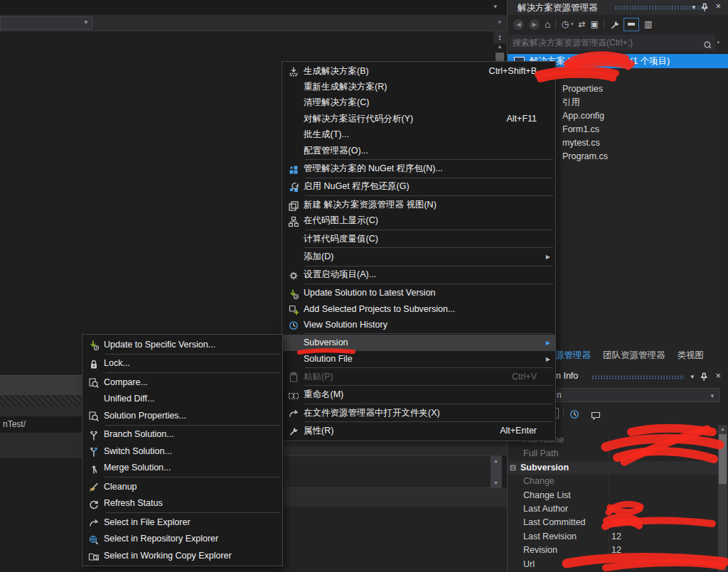 This screenshot has width=728, height=572. I want to click on grid-row-last-committed: Last Committed, so click(613, 523).